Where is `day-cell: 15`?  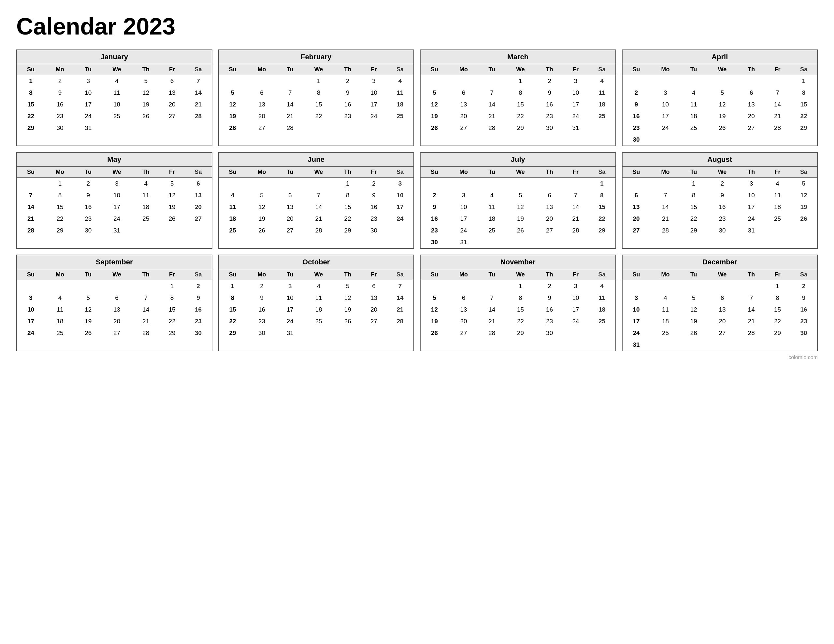
day-cell: 15 is located at coordinates (520, 105).